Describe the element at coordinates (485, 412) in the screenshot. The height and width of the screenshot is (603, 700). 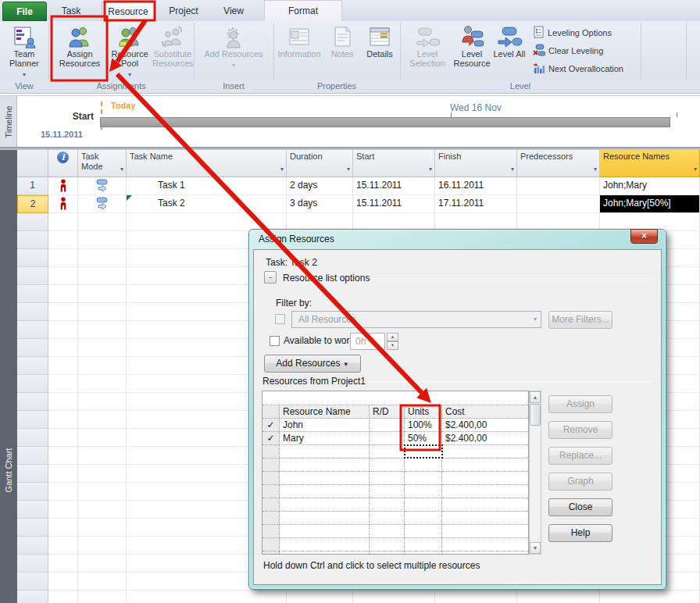
I see `column-header-cost: Cost` at that location.